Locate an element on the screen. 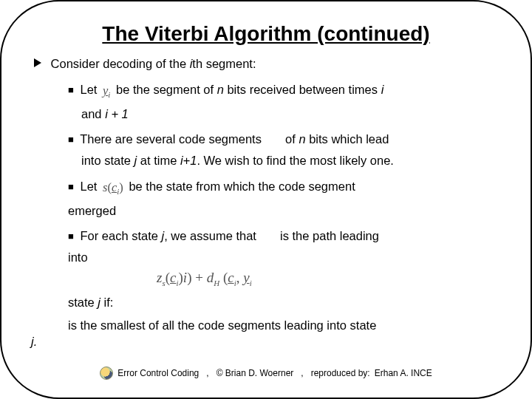  b2-post: bits which lead is located at coordinates (347, 139).